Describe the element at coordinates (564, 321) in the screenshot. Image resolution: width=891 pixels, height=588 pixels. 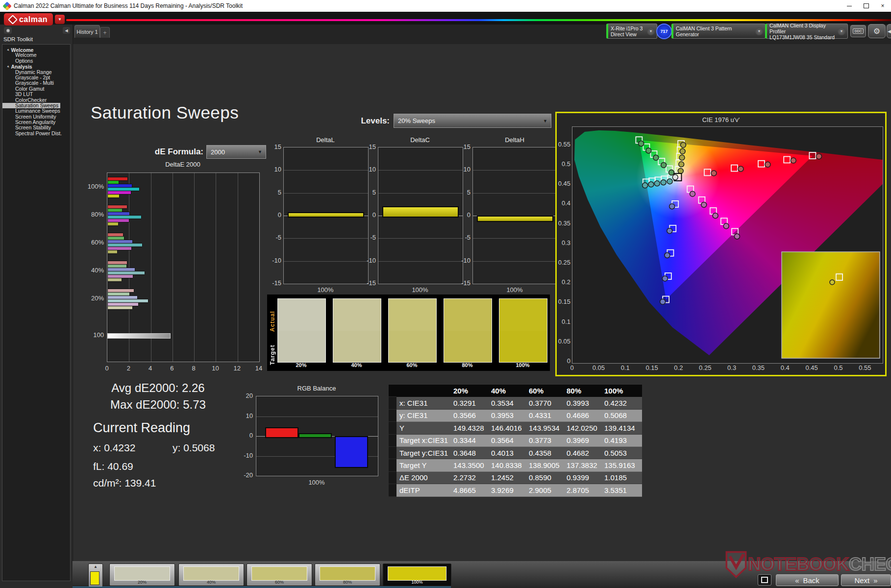
I see `y-tick-label: 0.1` at that location.